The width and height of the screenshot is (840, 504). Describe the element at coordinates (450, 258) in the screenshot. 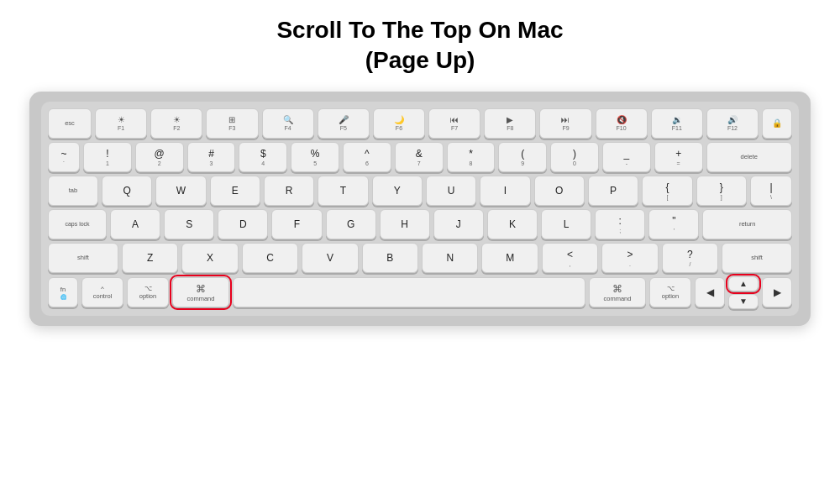

I see `key-n: N` at that location.